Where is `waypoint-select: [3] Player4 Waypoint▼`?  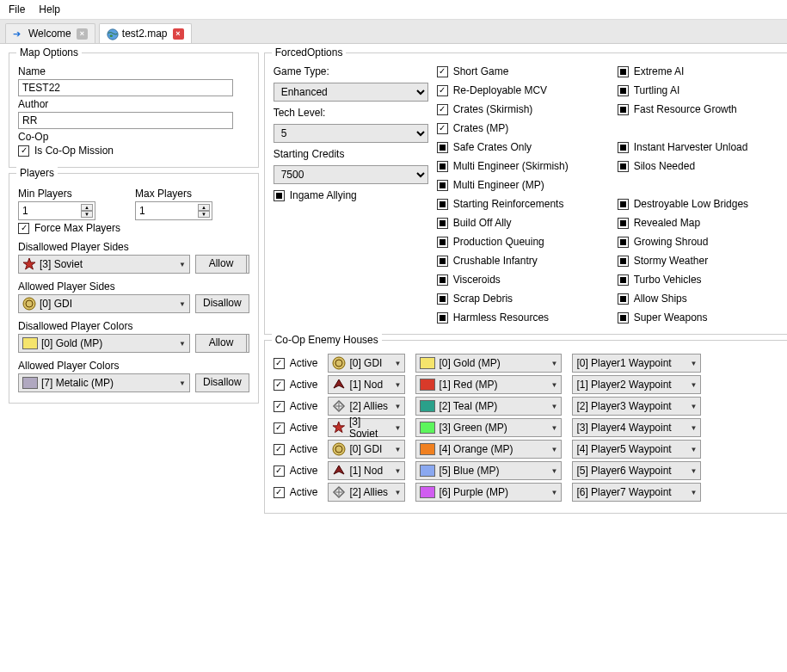
waypoint-select: [3] Player4 Waypoint▼ is located at coordinates (636, 428).